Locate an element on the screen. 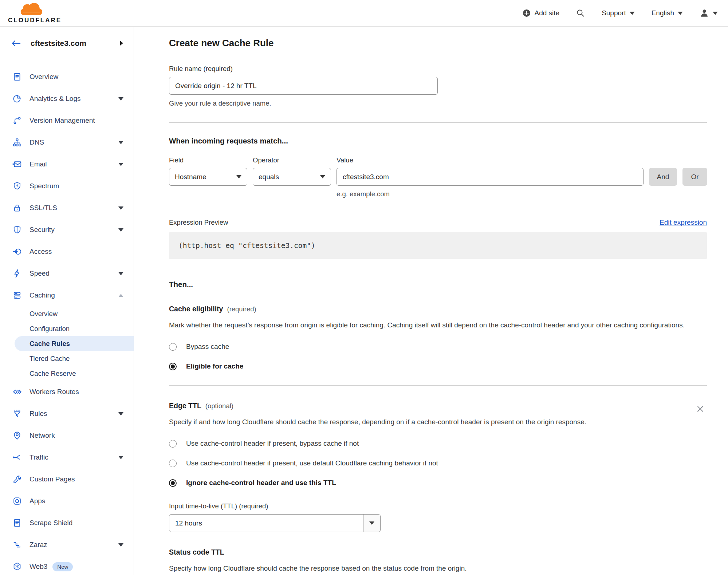 This screenshot has width=728, height=575. radio-ignore-cache-control: Ignore cache-control header and use this… is located at coordinates (438, 483).